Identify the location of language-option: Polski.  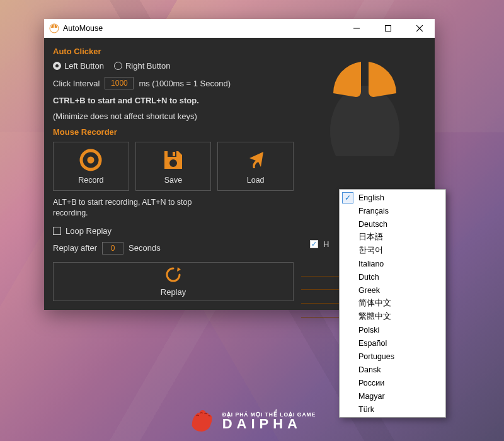
(392, 330).